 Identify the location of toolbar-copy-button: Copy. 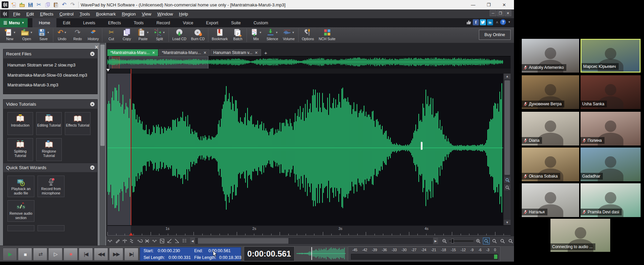
(127, 35).